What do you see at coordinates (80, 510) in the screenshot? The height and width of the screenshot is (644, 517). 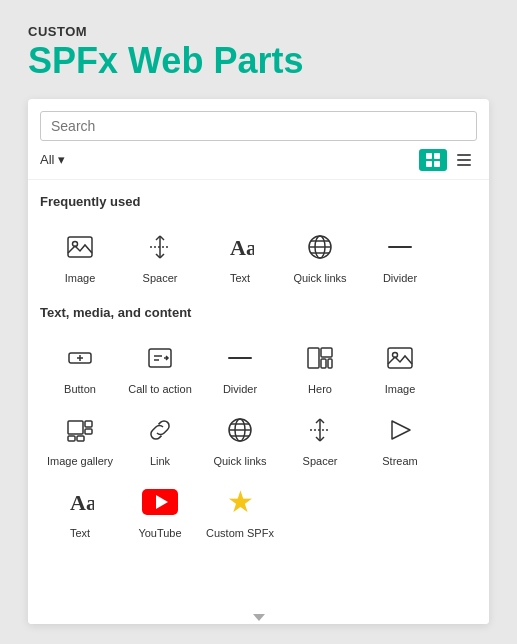 I see `webpart-text2: Aa Text` at bounding box center [80, 510].